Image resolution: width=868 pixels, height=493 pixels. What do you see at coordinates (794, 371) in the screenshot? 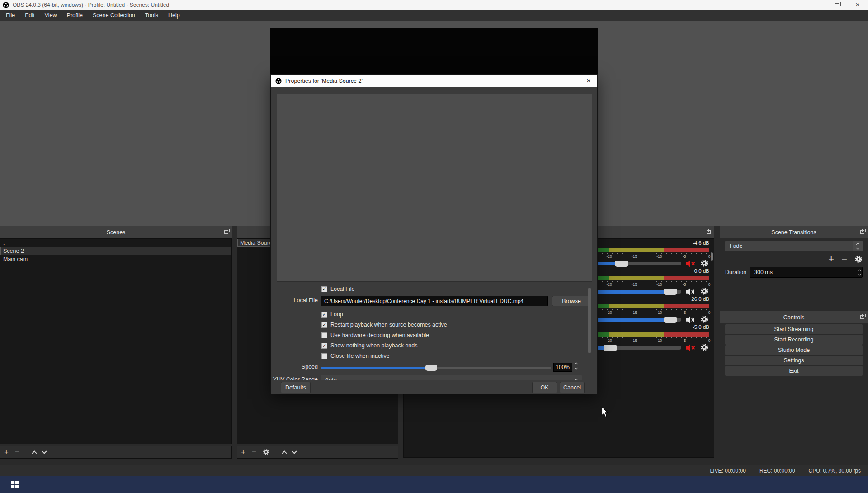
I see `exit-button: Exit` at bounding box center [794, 371].